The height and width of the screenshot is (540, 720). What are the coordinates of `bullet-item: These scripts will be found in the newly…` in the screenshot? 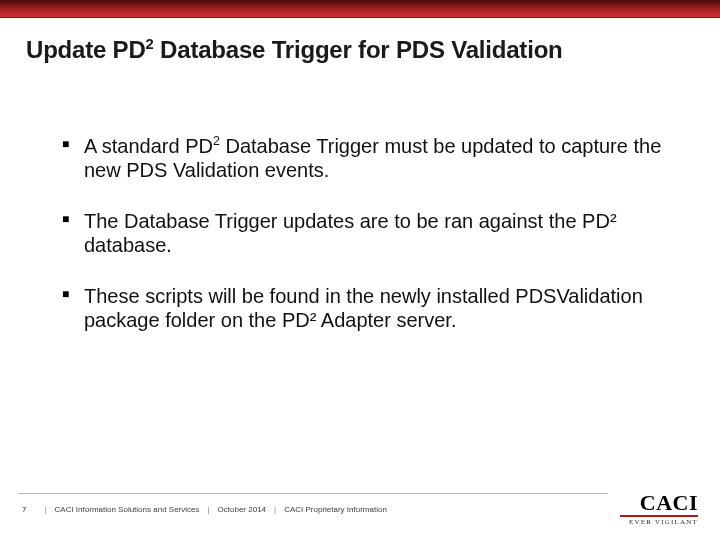 It's located at (371, 308).